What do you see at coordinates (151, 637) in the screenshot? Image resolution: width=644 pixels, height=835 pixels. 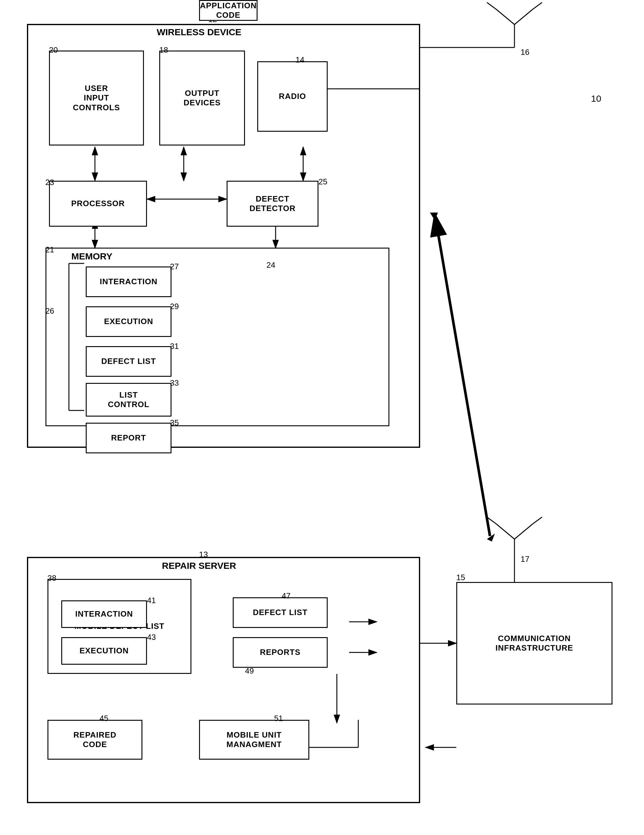 I see `ref-43: 43` at bounding box center [151, 637].